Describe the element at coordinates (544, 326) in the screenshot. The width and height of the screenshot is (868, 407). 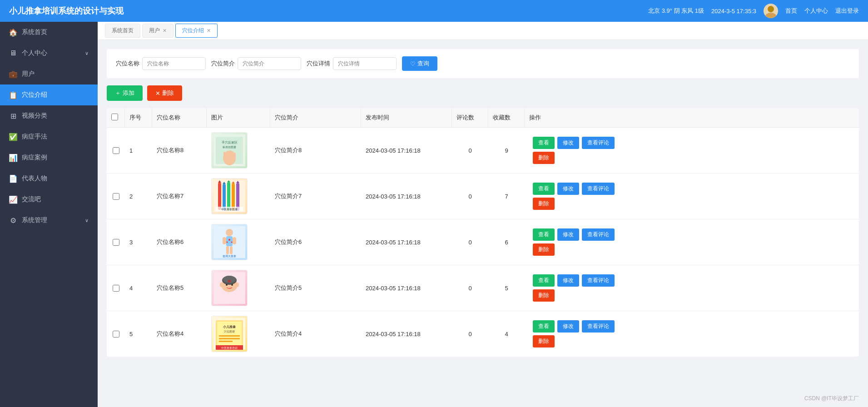
I see `row5-view-button: 查看` at that location.